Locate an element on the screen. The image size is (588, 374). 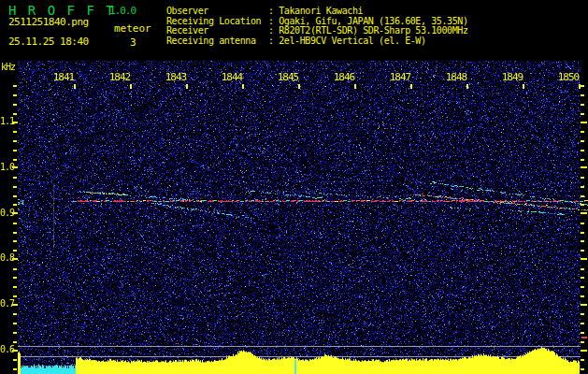
mode-label: meteor is located at coordinates (133, 28).